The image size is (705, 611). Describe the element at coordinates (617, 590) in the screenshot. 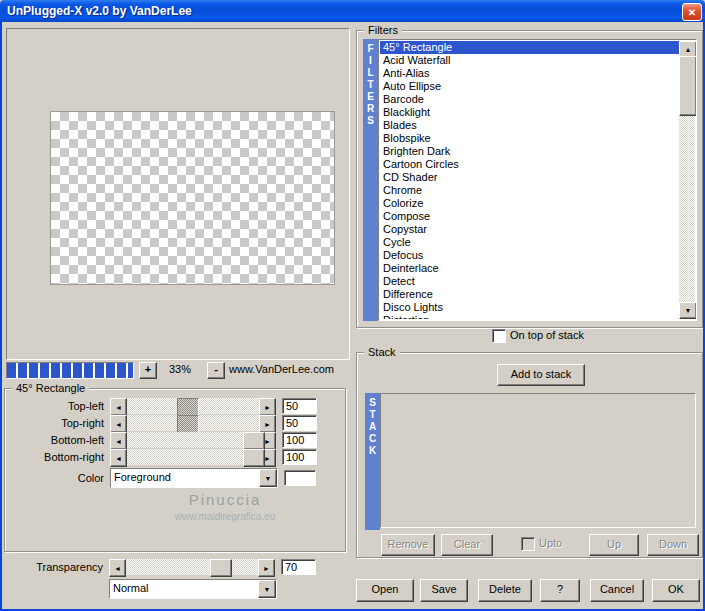

I see `cancel-button: Cancel` at that location.